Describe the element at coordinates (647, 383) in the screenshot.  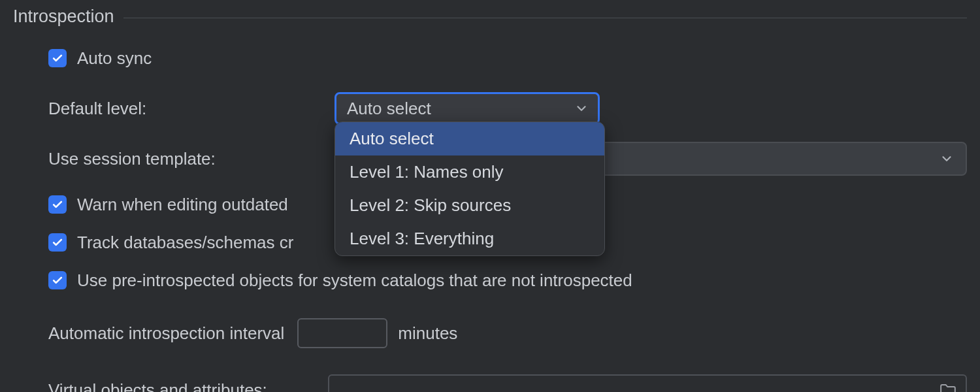
I see `virtual-input` at that location.